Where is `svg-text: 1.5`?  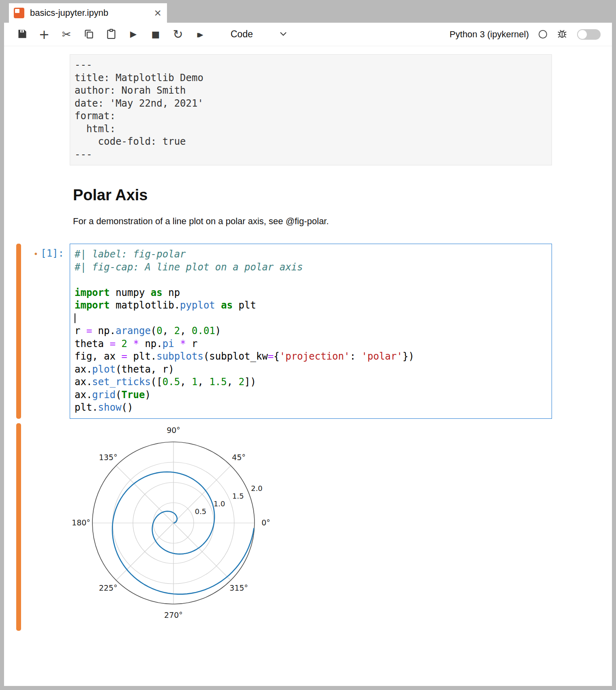
svg-text: 1.5 is located at coordinates (238, 495).